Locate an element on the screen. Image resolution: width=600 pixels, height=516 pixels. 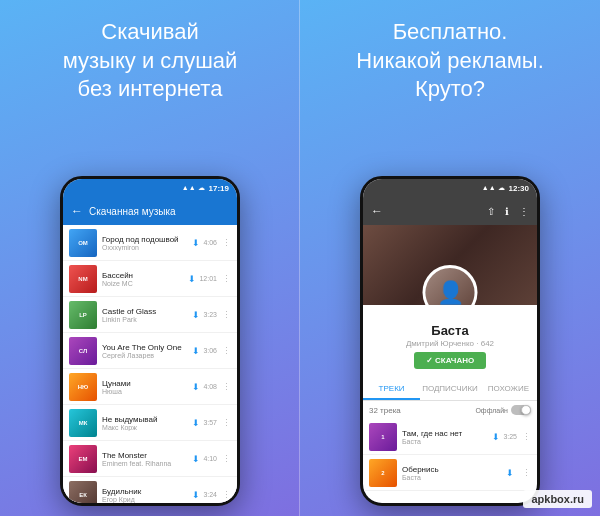
track-meta: ⬇ ⋮ is located at coordinates (518, 473).